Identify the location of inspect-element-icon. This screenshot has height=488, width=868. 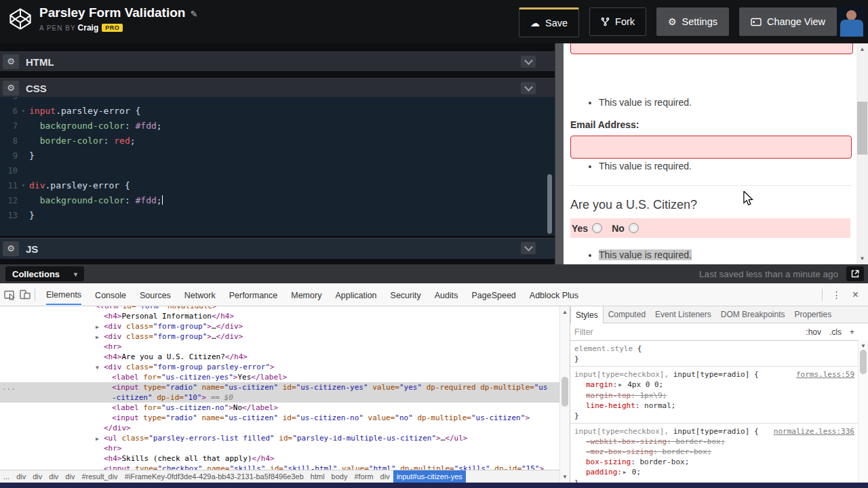
(9, 295).